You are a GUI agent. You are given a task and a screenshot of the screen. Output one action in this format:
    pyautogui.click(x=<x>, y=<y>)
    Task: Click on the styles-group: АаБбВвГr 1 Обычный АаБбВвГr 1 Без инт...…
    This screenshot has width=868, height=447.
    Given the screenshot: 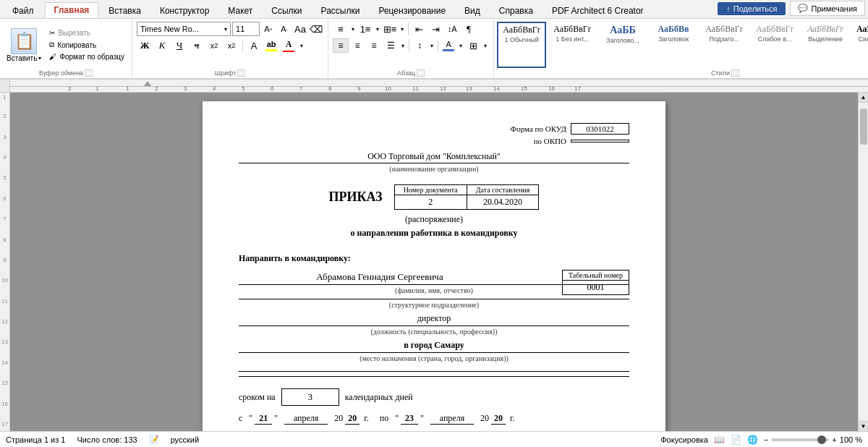 What is the action you would take?
    pyautogui.click(x=681, y=48)
    